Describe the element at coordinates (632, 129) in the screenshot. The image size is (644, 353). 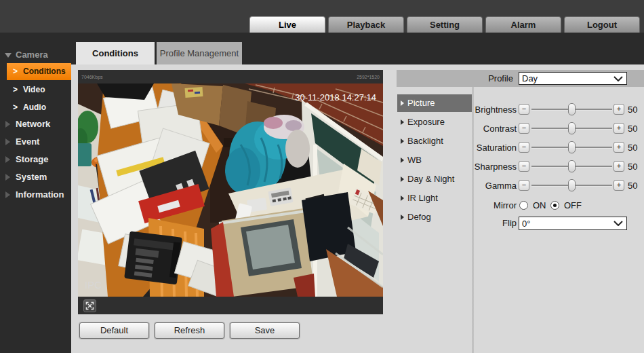
I see `contrast-value: 50` at that location.